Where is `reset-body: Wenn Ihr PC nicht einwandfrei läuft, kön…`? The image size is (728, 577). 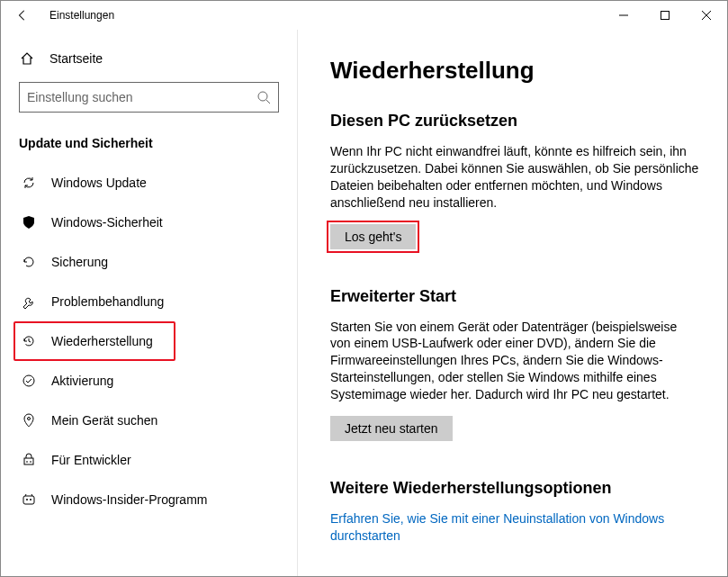 reset-body: Wenn Ihr PC nicht einwandfrei läuft, kön… is located at coordinates (515, 177).